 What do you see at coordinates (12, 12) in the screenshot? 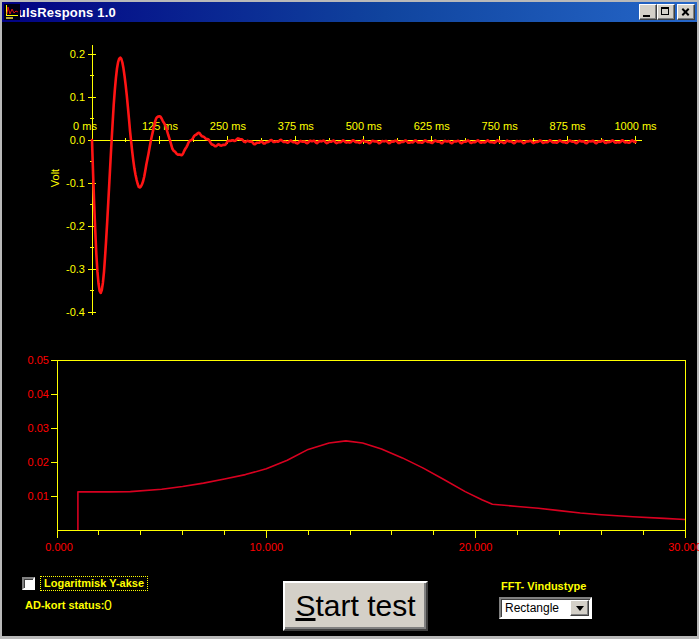
I see `app-icon` at bounding box center [12, 12].